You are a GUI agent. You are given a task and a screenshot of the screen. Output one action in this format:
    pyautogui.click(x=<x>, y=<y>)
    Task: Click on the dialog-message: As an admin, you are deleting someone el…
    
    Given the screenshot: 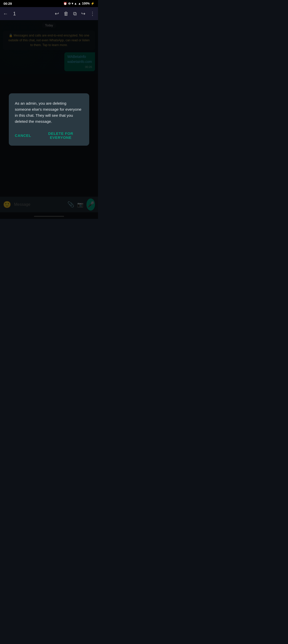 What is the action you would take?
    pyautogui.click(x=49, y=112)
    